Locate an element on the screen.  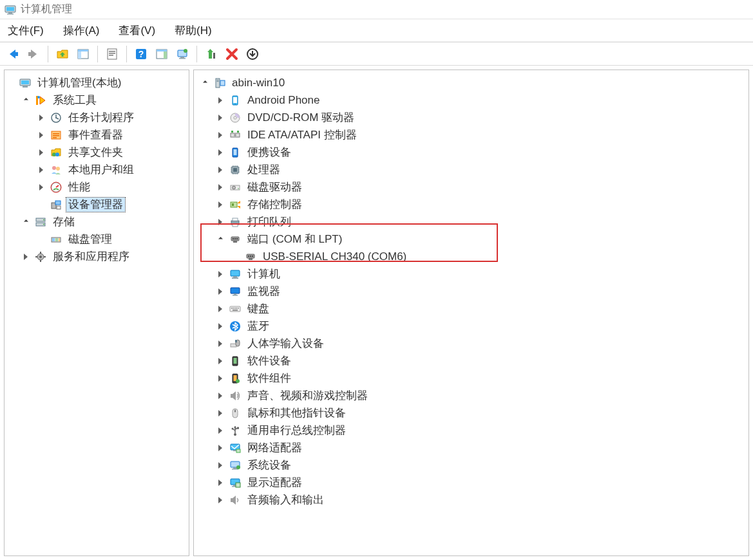
computer-icon is located at coordinates (220, 83).